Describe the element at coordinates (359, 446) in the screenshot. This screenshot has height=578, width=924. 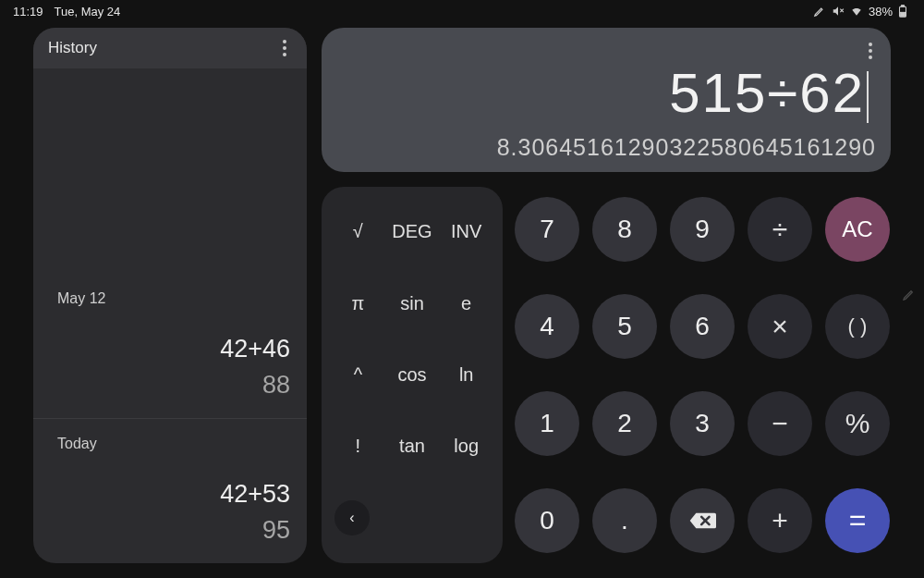
I see `factorial-button: !` at that location.